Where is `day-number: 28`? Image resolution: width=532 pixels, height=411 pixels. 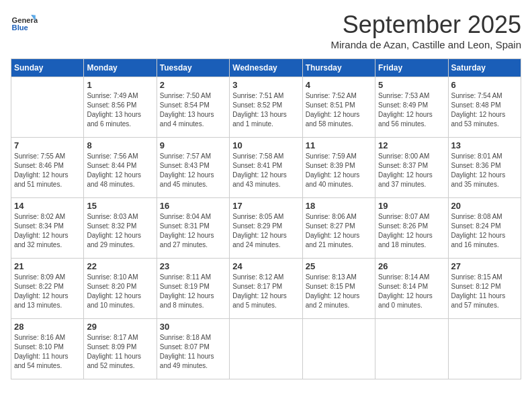
day-number: 28 is located at coordinates (47, 326).